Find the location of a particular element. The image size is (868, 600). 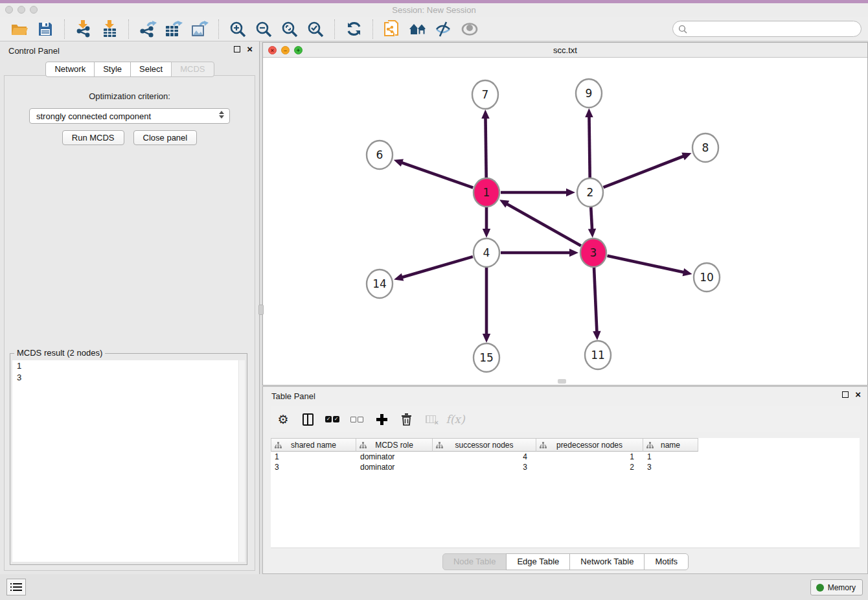

zoom-fit-button is located at coordinates (290, 29).